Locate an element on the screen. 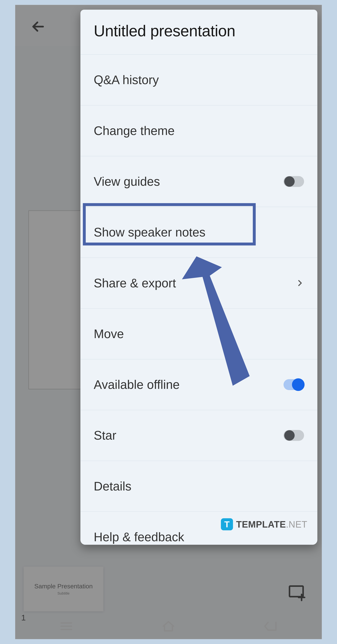 This screenshot has height=644, width=337. menu-item-label: Change theme is located at coordinates (134, 131).